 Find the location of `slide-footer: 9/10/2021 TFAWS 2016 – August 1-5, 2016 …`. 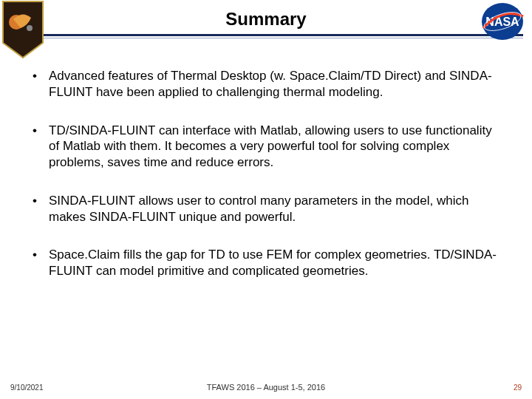

slide-footer: 9/10/2021 TFAWS 2016 – August 1-5, 2016 … is located at coordinates (266, 387).